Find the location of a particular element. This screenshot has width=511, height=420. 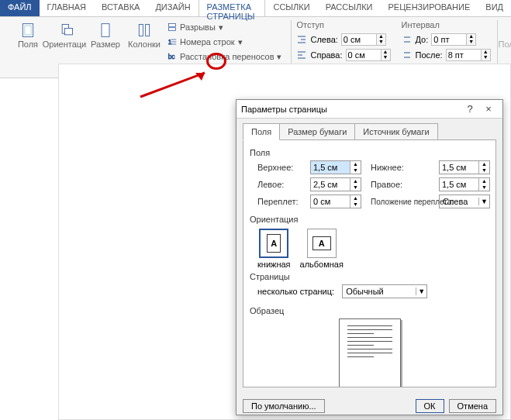

space-before-spinner: ▲▼ is located at coordinates (454, 40).